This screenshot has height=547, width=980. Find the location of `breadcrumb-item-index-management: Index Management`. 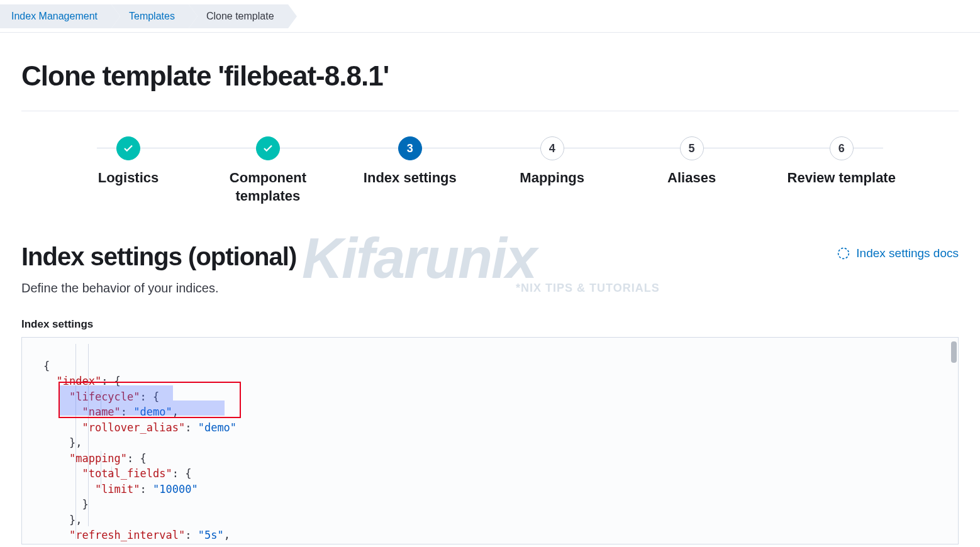

breadcrumb-item-index-management: Index Management is located at coordinates (55, 16).